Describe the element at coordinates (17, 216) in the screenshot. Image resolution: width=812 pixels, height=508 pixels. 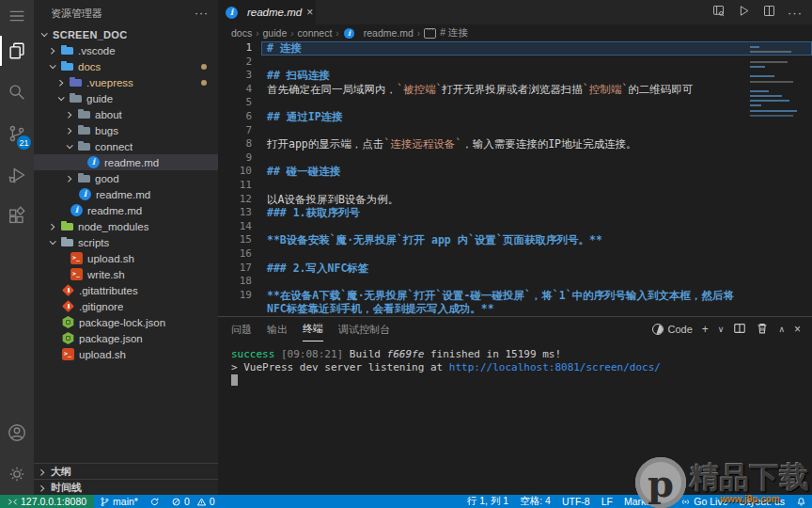
I see `extensions-icon` at that location.